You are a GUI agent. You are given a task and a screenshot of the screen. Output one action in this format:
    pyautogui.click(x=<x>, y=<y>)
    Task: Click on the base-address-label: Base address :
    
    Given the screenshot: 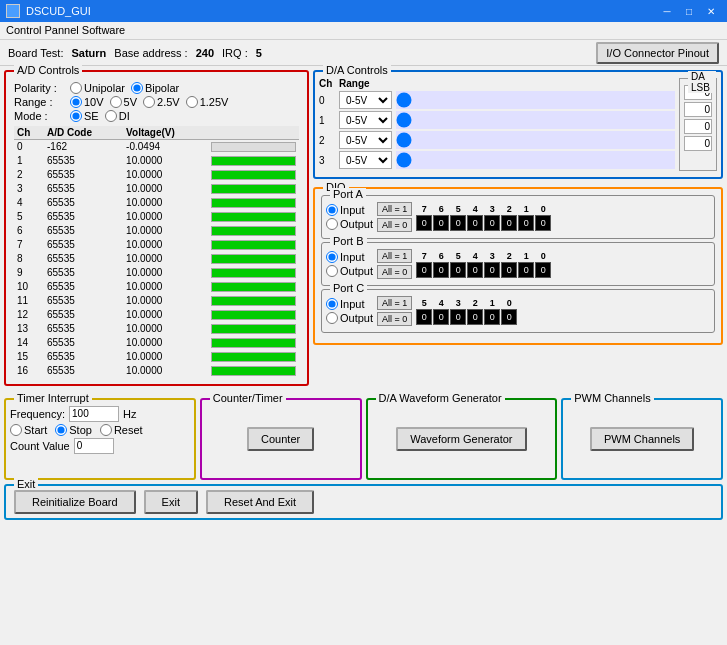 What is the action you would take?
    pyautogui.click(x=150, y=53)
    